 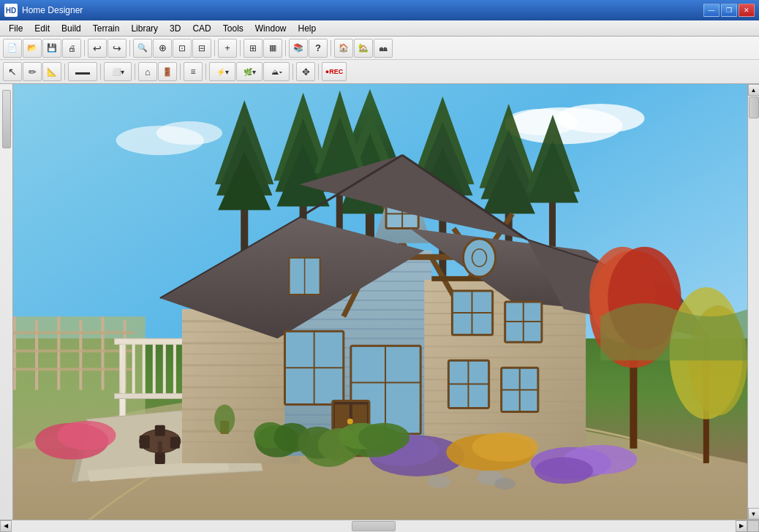 What do you see at coordinates (306, 72) in the screenshot?
I see `move-tool: ✥` at bounding box center [306, 72].